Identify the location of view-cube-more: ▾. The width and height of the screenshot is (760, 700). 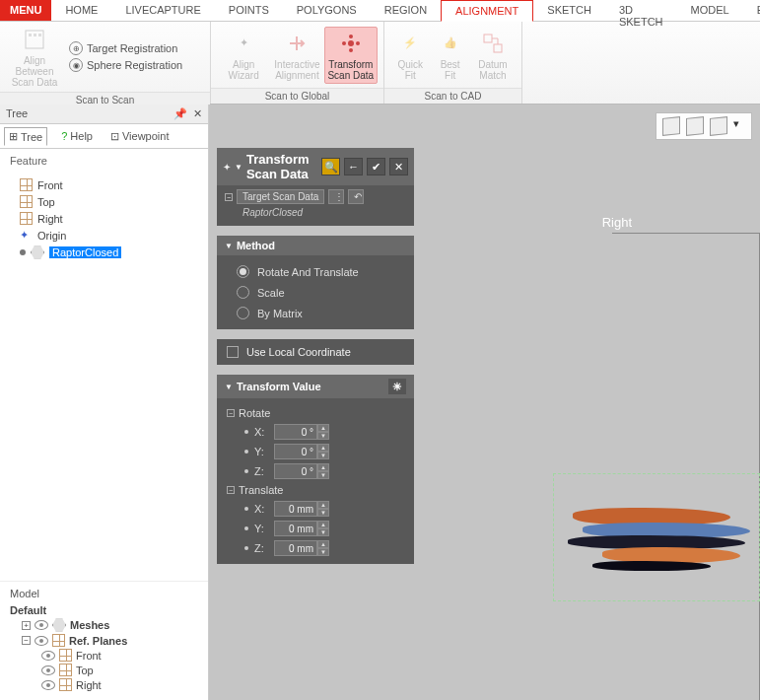
(739, 126).